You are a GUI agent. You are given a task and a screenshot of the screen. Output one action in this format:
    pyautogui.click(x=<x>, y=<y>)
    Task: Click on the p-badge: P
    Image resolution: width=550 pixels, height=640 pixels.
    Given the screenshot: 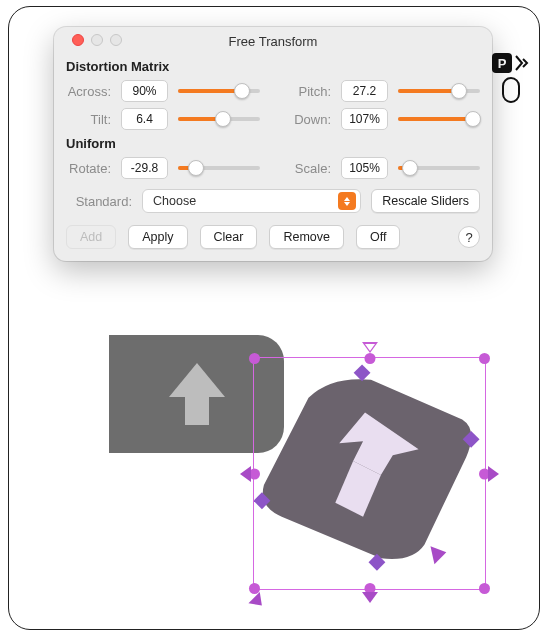 What is the action you would take?
    pyautogui.click(x=502, y=63)
    